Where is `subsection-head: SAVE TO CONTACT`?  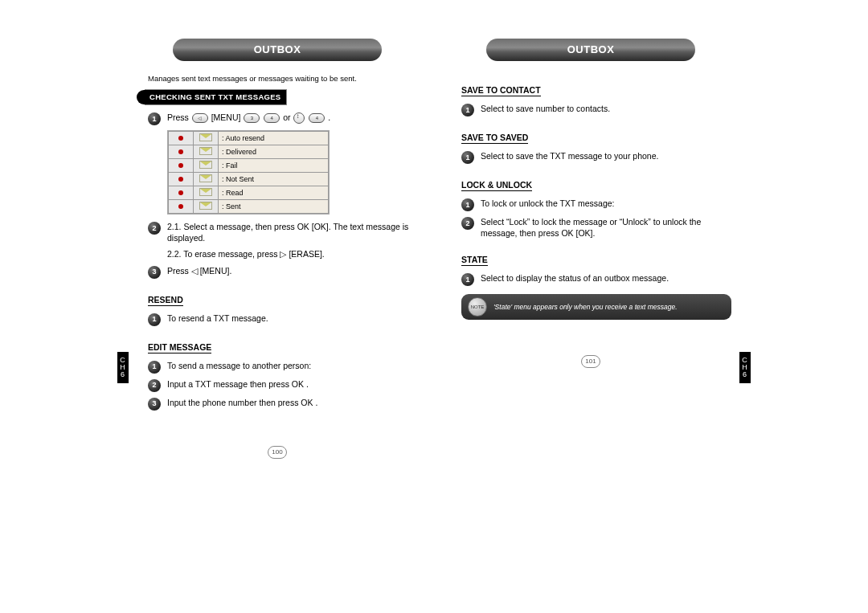 subsection-head: SAVE TO CONTACT is located at coordinates (502, 91).